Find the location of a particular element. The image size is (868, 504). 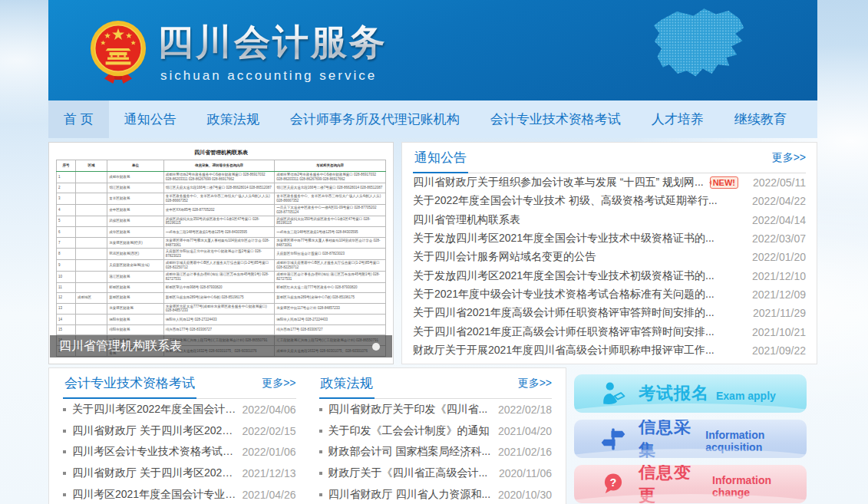

exam-list-item: 四川省财政厅 关于四川考区2022年度... 2021/12/13 is located at coordinates (180, 473).